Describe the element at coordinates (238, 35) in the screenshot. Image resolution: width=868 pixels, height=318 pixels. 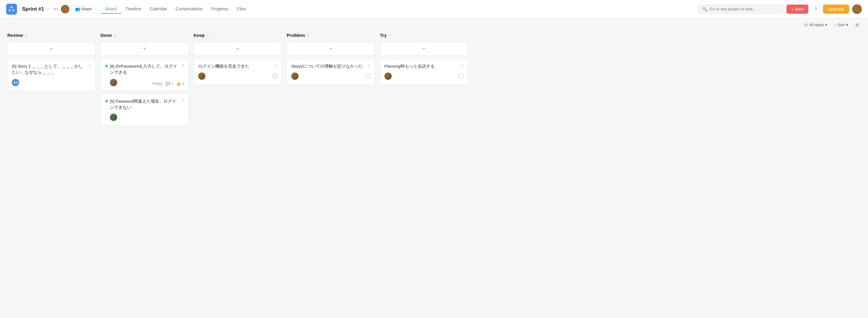
I see `column-header-keep: Keep ∨` at that location.